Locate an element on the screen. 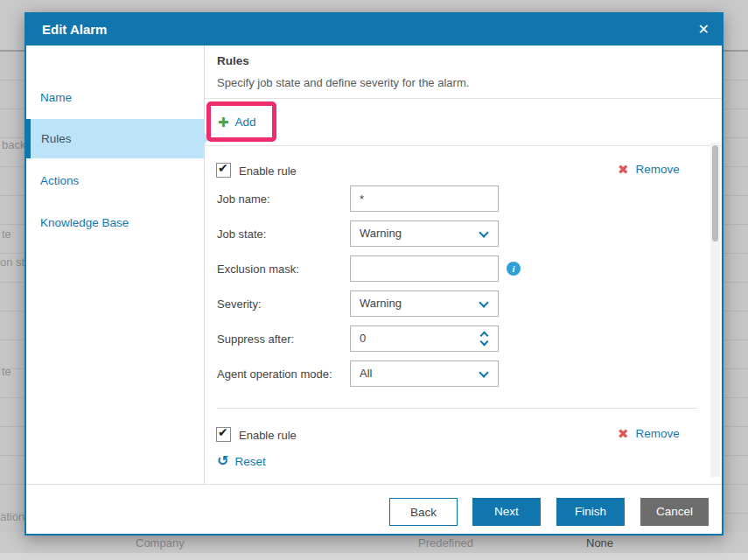 This screenshot has width=748, height=560. scrollbar-thumb is located at coordinates (716, 193).